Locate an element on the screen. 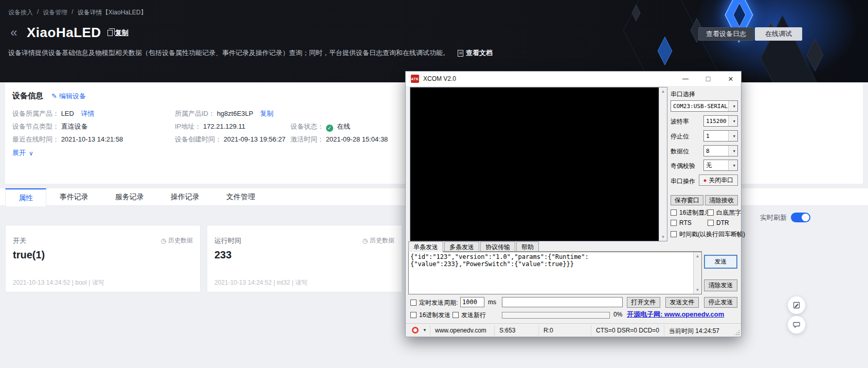 This screenshot has height=368, width=868. edit-device-link: 编辑设备 is located at coordinates (69, 96).